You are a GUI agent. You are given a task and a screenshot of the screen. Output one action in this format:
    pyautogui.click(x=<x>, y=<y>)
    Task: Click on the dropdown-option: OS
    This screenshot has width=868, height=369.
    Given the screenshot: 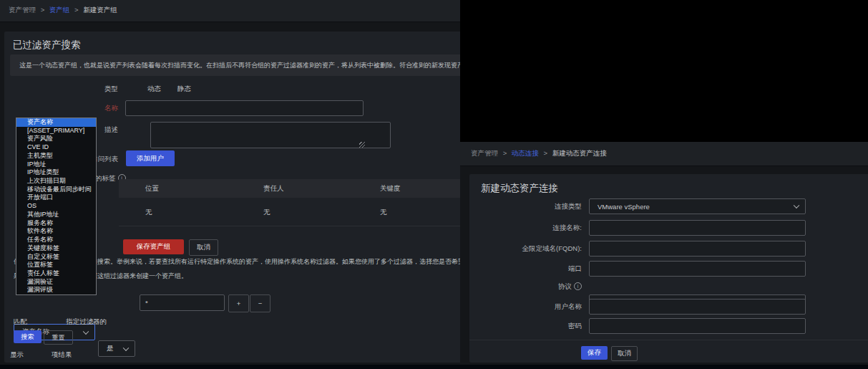 What is the action you would take?
    pyautogui.click(x=56, y=206)
    